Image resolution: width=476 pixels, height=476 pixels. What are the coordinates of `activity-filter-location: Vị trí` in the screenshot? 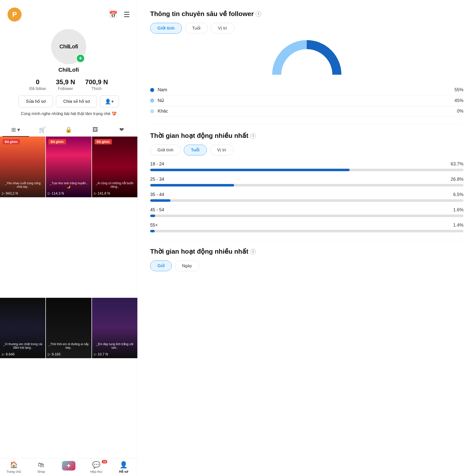 It's located at (222, 150).